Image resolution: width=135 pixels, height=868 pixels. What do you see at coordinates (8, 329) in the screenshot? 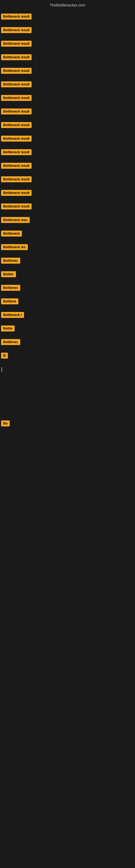
I see `bottleneck-badge: Bottle` at bounding box center [8, 329].